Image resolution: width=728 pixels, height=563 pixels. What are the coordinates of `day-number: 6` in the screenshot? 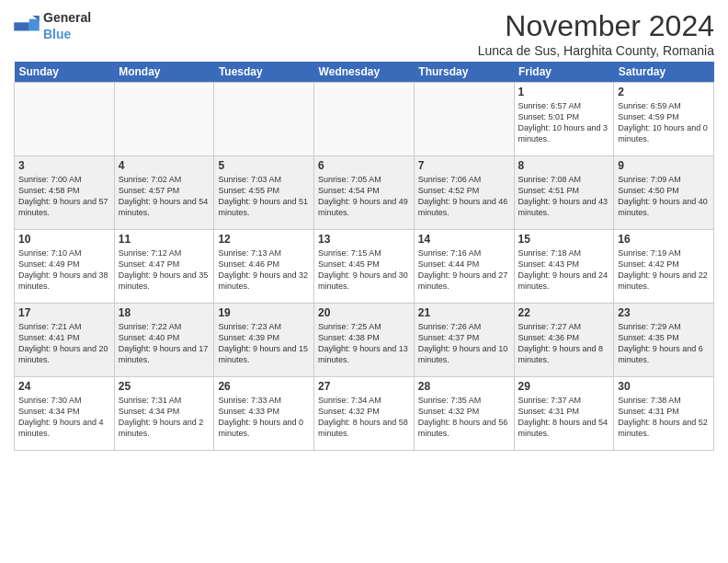 It's located at (364, 166).